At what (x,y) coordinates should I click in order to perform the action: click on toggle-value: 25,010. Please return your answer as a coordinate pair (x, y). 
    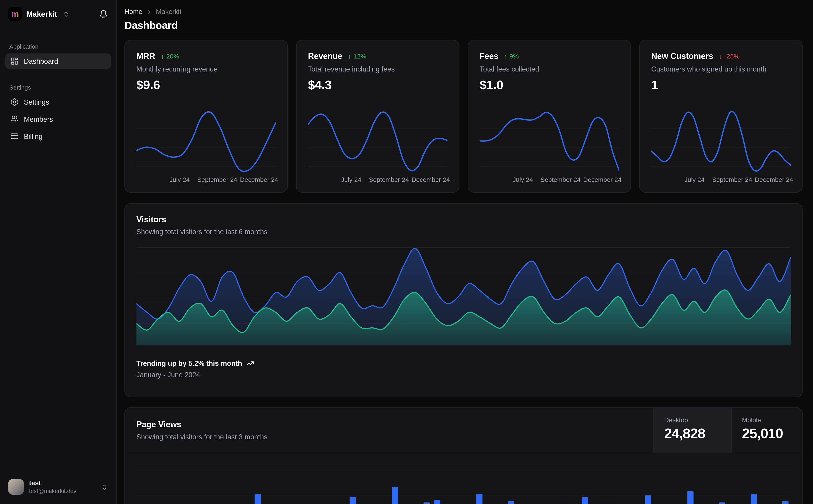
    Looking at the image, I should click on (772, 434).